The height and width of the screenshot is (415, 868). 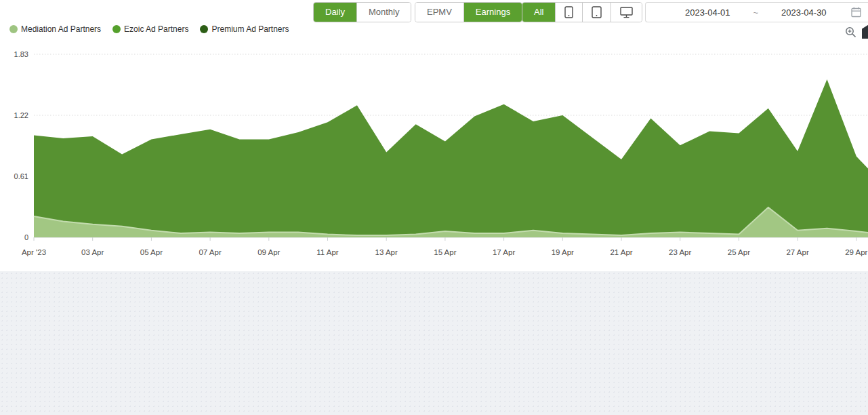 What do you see at coordinates (756, 12) in the screenshot?
I see `date-range-picker: 2023-04-01 ~ 2023-04-30` at bounding box center [756, 12].